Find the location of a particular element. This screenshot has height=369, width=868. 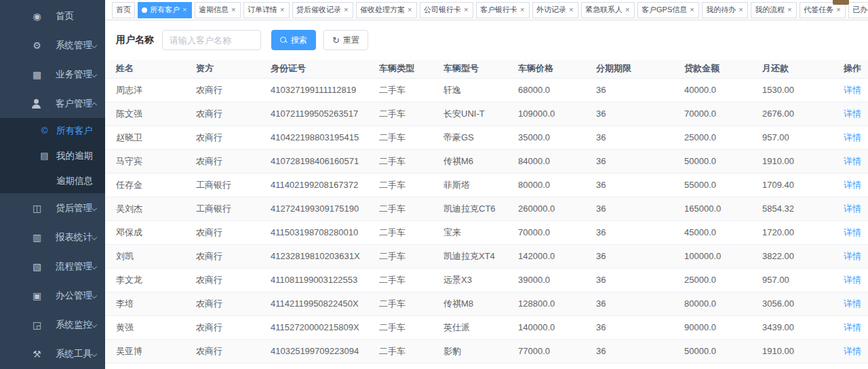

tab-已办任务: 已办任务 × is located at coordinates (859, 10).